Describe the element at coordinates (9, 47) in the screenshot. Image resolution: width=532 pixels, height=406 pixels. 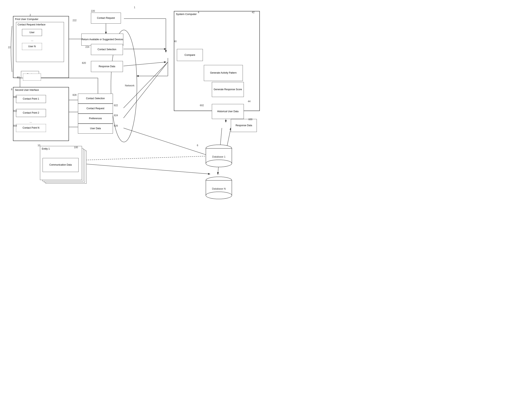
I see `ref-22: 22` at that location.